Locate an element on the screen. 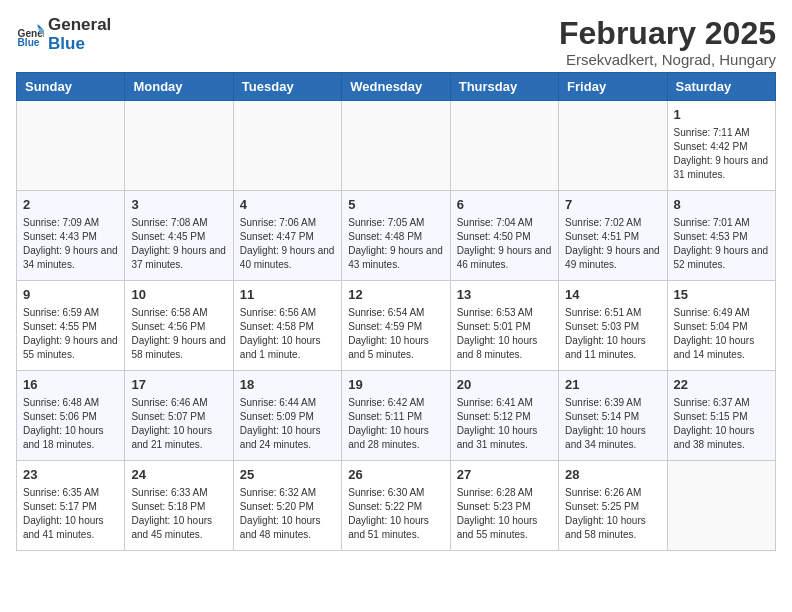 The width and height of the screenshot is (792, 612). day-number: 2 is located at coordinates (70, 205).